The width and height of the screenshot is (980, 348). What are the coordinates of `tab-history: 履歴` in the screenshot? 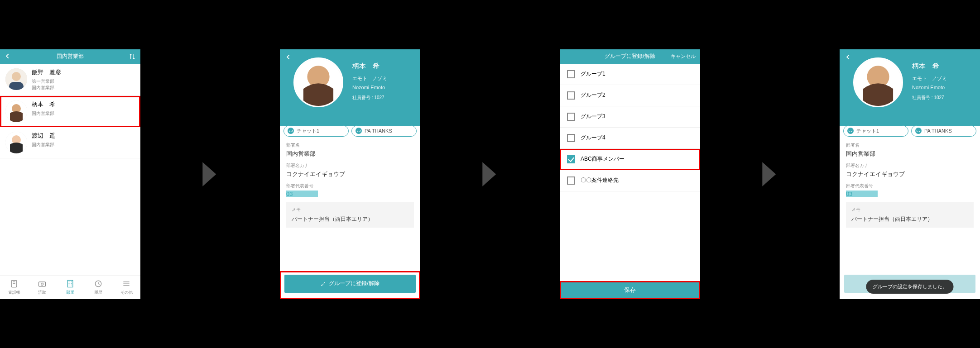 It's located at (98, 288).